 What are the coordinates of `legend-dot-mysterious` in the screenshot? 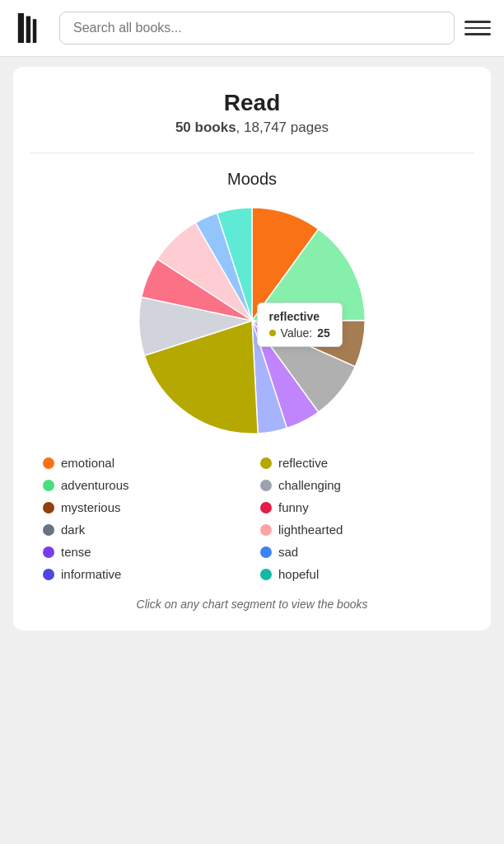 It's located at (49, 508).